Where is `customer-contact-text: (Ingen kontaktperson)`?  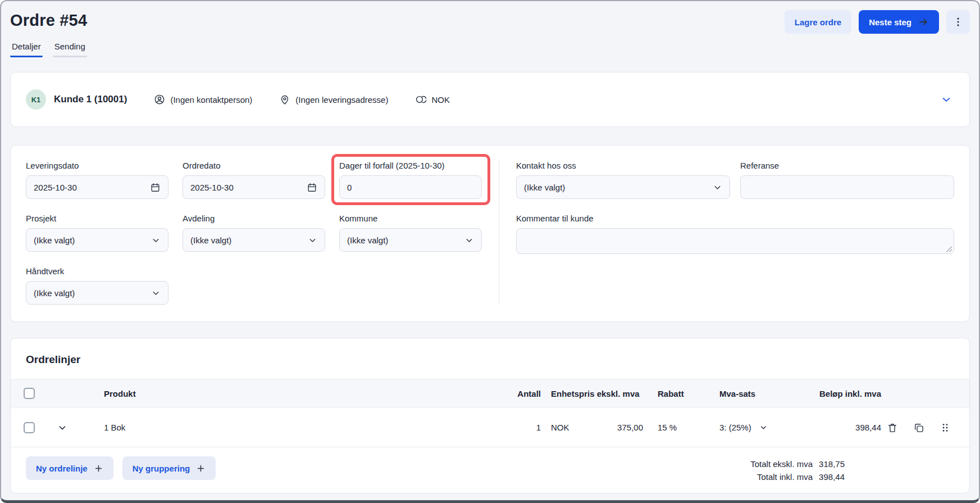
customer-contact-text: (Ingen kontaktperson) is located at coordinates (211, 100).